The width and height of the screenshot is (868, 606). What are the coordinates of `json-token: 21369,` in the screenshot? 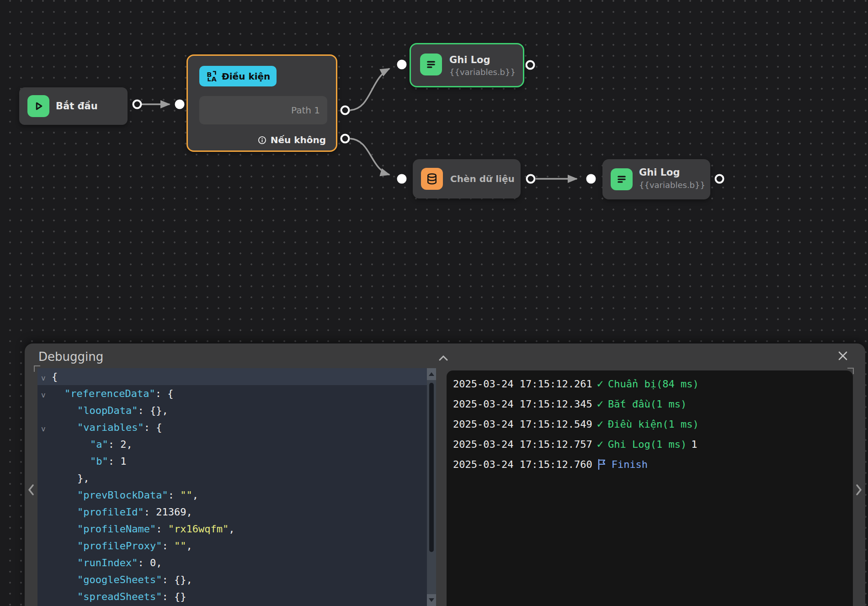 It's located at (174, 512).